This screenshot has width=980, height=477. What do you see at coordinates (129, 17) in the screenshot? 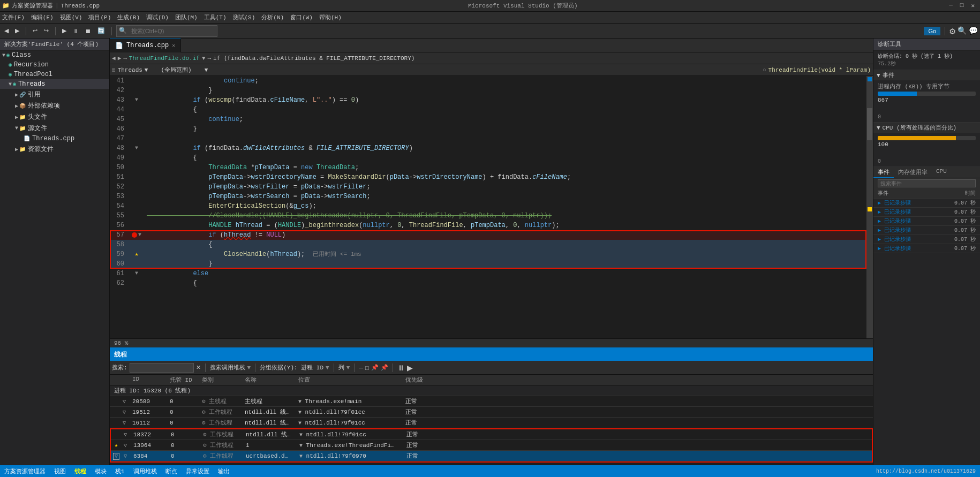
I see `menu-build: 生成(B)` at bounding box center [129, 17].